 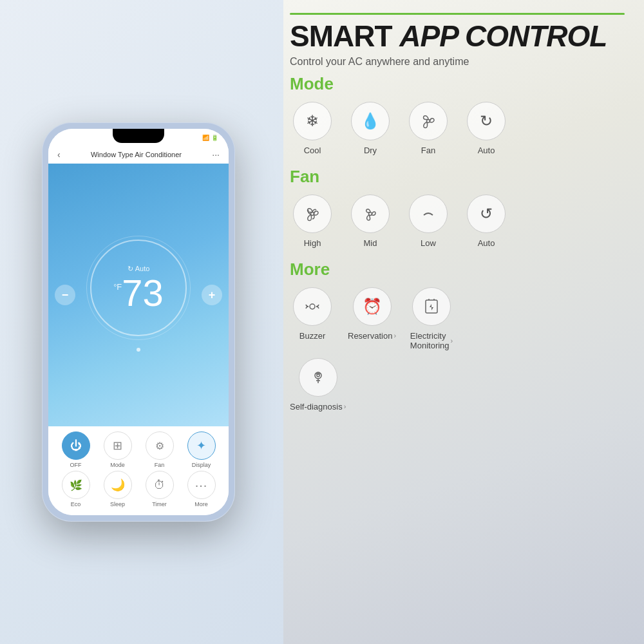 I want to click on phone-controls: ⏻ OFF ⊞ Mode ⚙ Fan ✦ Dis, so click(x=138, y=471).